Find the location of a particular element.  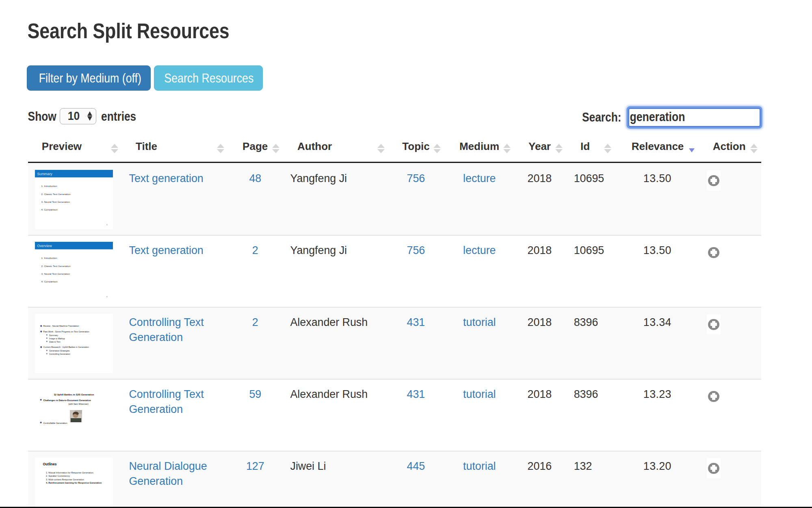

svg-text: Overview is located at coordinates (45, 246).